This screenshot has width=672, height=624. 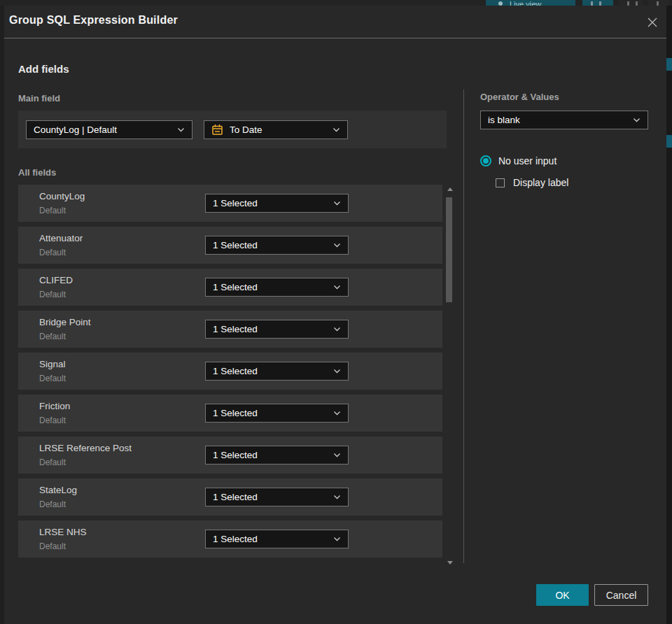 What do you see at coordinates (564, 120) in the screenshot?
I see `operator-select: is blank` at bounding box center [564, 120].